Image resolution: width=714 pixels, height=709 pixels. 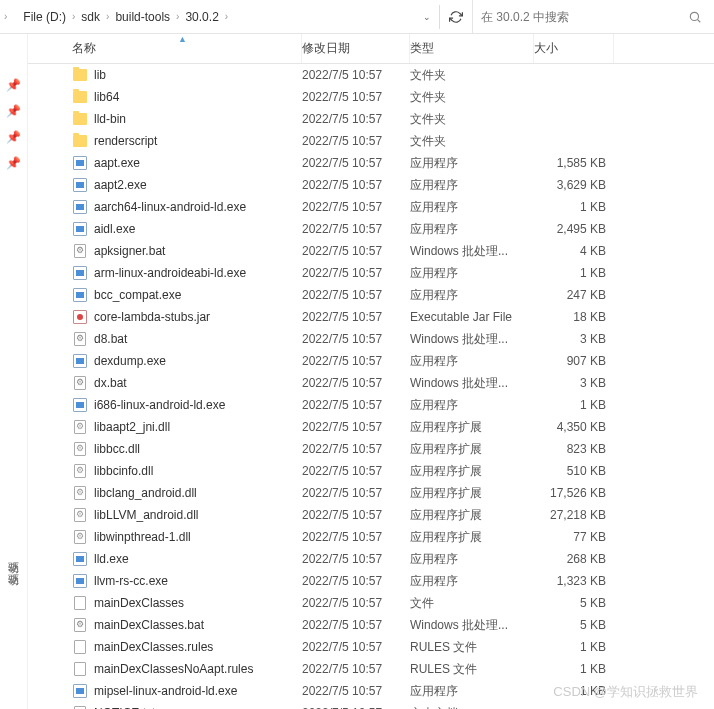 What do you see at coordinates (574, 229) in the screenshot?
I see `file-size: 2,495 KB` at bounding box center [574, 229].